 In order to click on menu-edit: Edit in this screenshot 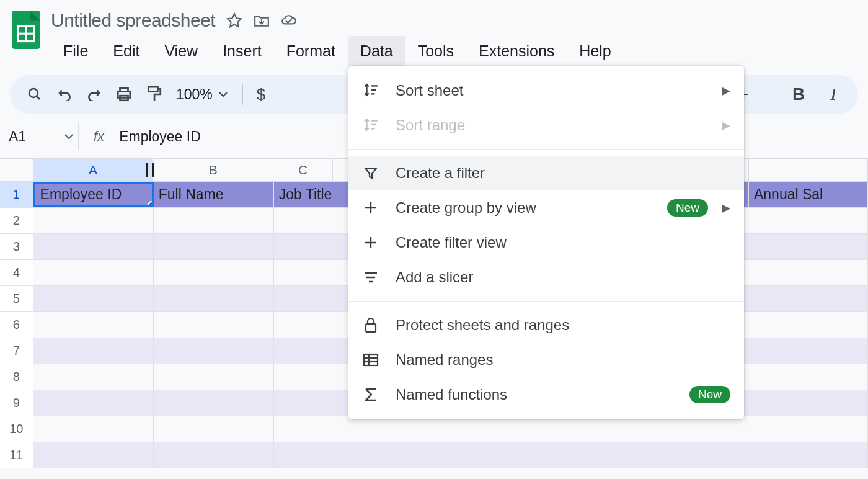, I will do `click(126, 51)`.